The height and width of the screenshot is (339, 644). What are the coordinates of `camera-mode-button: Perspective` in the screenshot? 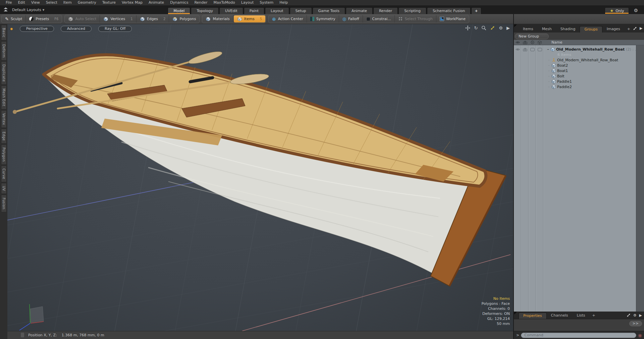 It's located at (37, 29).